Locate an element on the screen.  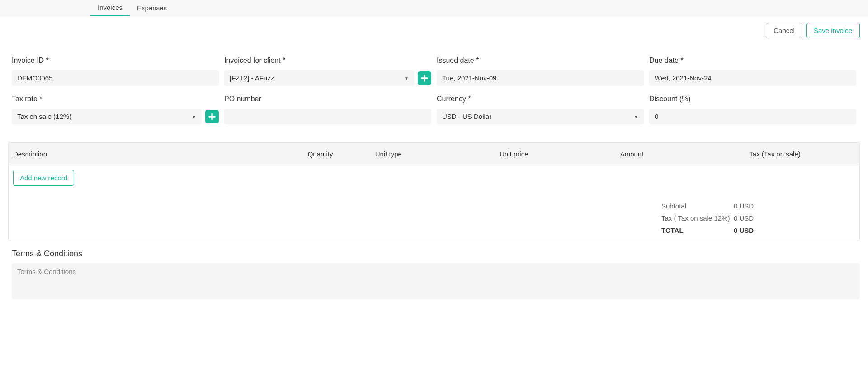
field-currency: Currency * USD - US Dollar ▼ is located at coordinates (540, 109).